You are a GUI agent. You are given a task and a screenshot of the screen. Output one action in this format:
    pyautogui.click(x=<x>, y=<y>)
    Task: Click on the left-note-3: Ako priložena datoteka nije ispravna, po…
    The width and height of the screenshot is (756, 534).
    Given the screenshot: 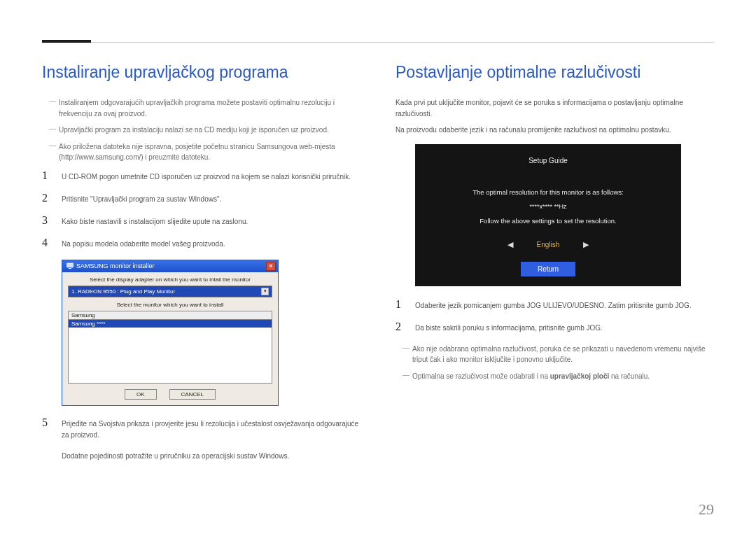 What is the action you would take?
    pyautogui.click(x=202, y=153)
    